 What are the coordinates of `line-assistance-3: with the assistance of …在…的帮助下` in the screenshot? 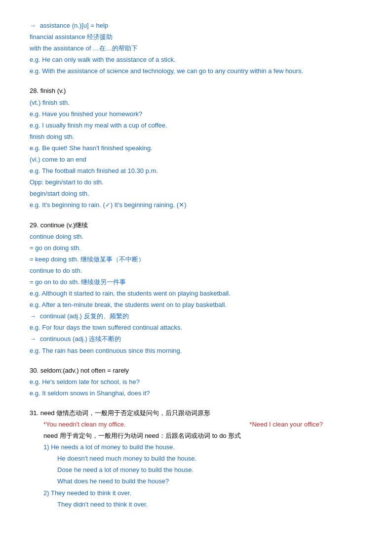 It's located at (196, 48).